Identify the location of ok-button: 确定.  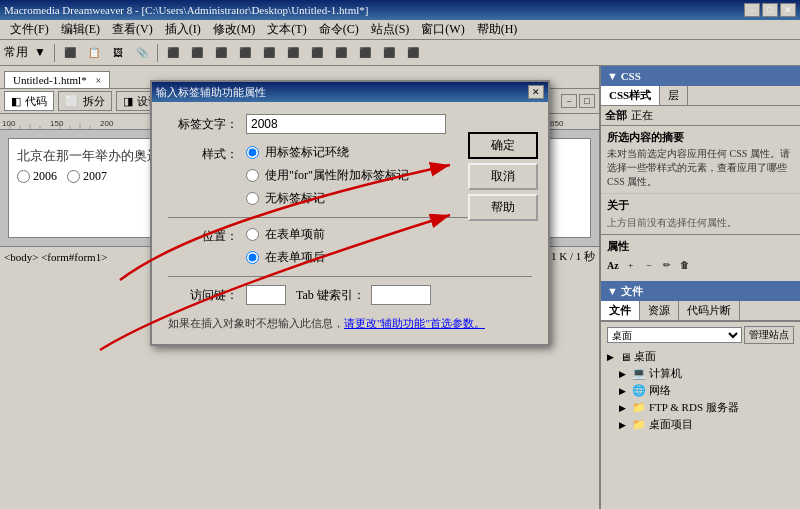
(503, 146).